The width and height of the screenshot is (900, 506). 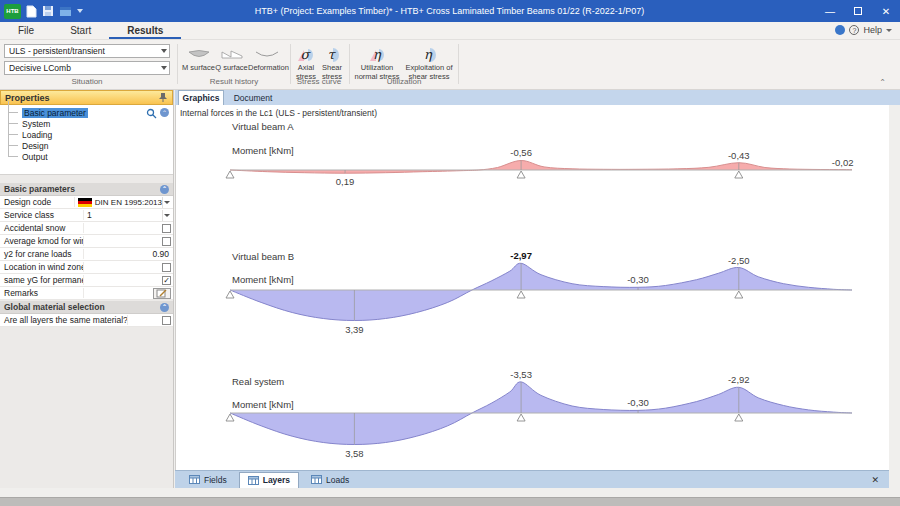 I want to click on table-icon, so click(x=194, y=480).